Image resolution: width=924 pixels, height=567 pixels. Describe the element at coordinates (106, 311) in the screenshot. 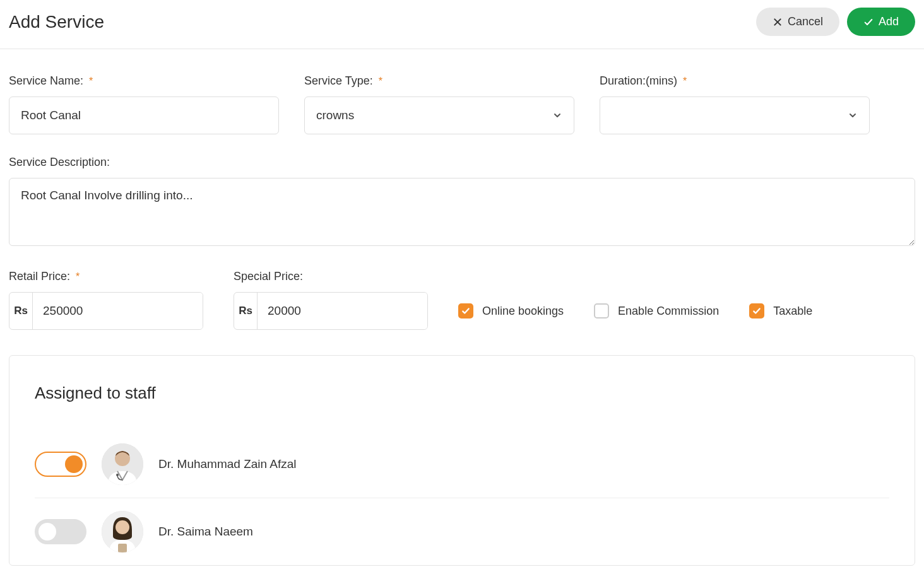

I see `retail-price-input-wrap: Rs` at that location.